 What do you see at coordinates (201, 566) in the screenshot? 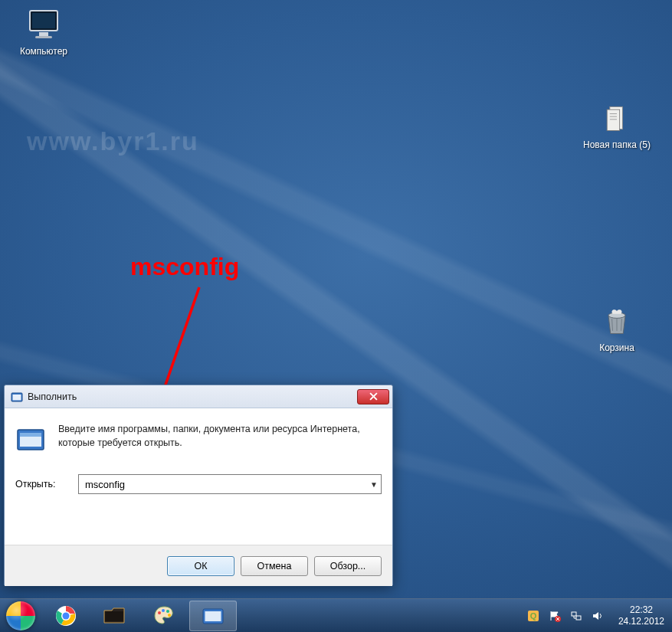
I see `ok-button: ОК` at bounding box center [201, 566].